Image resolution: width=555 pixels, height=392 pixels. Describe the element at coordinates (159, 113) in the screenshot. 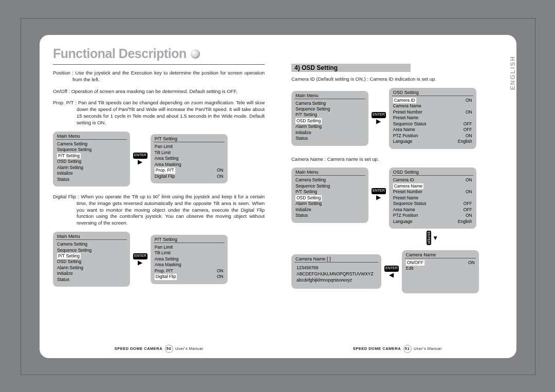

I see `para-prop-pt: Prop. P/T : Pan and Tilt speeds can be c…` at that location.